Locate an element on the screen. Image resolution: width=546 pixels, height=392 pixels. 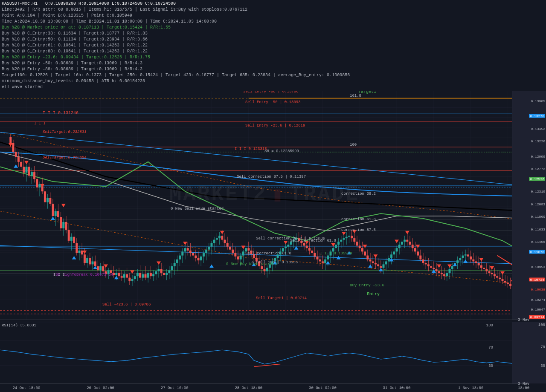
iii-dots-1: I I I is located at coordinates (40, 124).